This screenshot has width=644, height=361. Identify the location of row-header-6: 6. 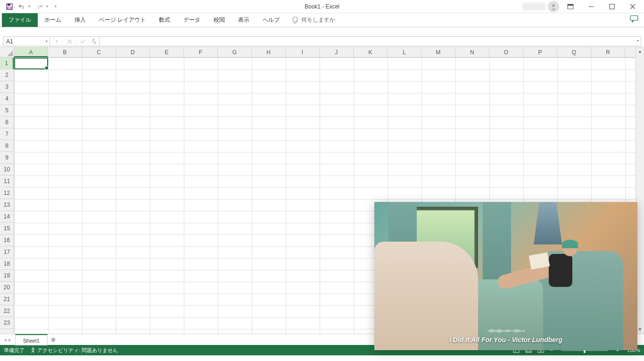
(7, 123).